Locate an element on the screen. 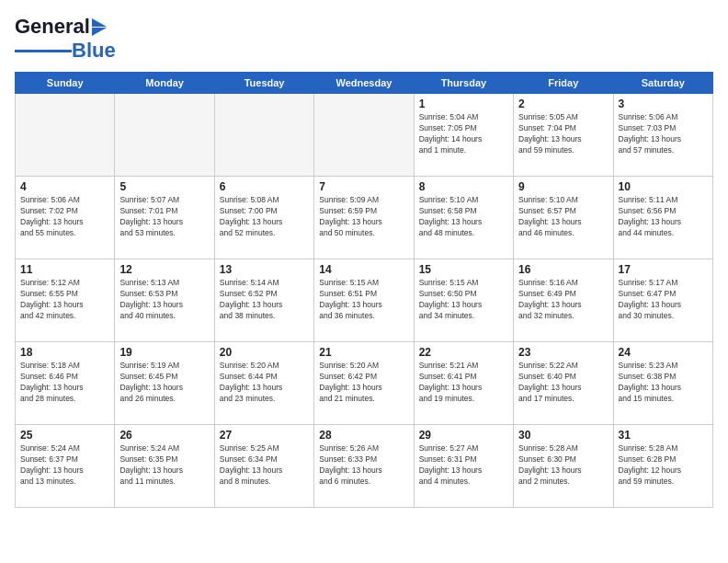 The width and height of the screenshot is (728, 563). day-info: Sunrise: 5:22 AM Sunset: 6:40 PM Dayligh… is located at coordinates (563, 383).